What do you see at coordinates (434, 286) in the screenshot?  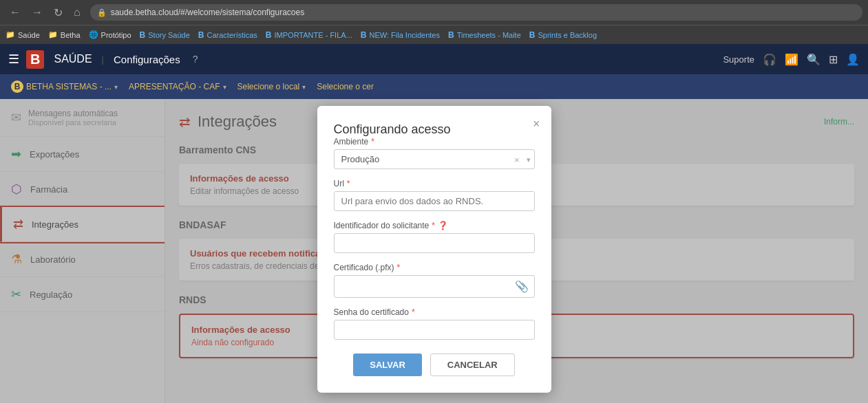 I see `certificado-input-group: 📎` at bounding box center [434, 286].